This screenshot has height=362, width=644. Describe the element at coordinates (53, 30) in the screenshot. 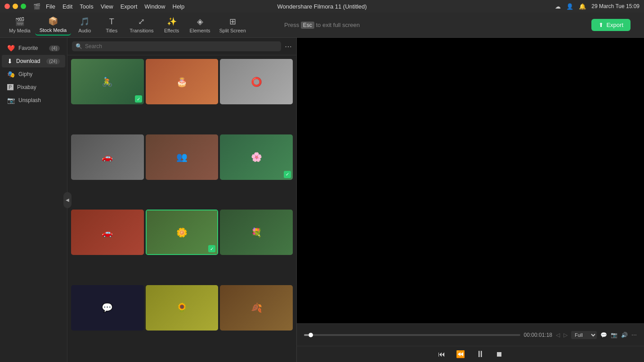

I see `stock-media-label: Stock Media` at that location.